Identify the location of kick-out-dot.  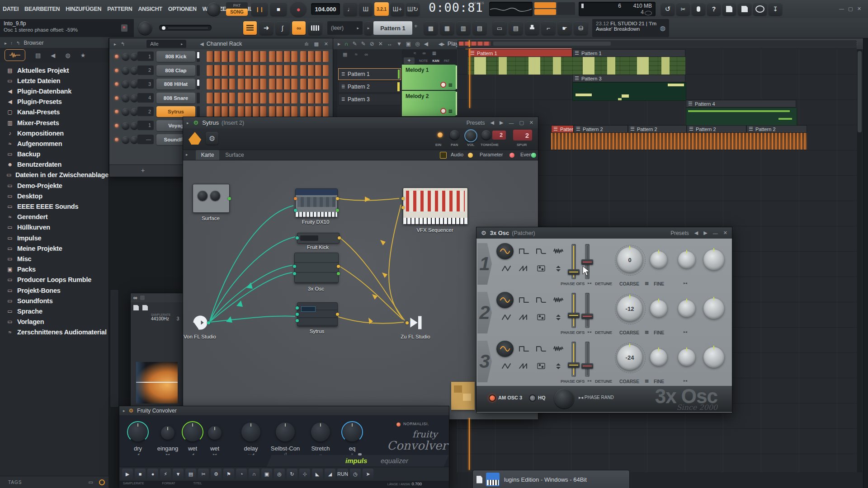
(339, 238).